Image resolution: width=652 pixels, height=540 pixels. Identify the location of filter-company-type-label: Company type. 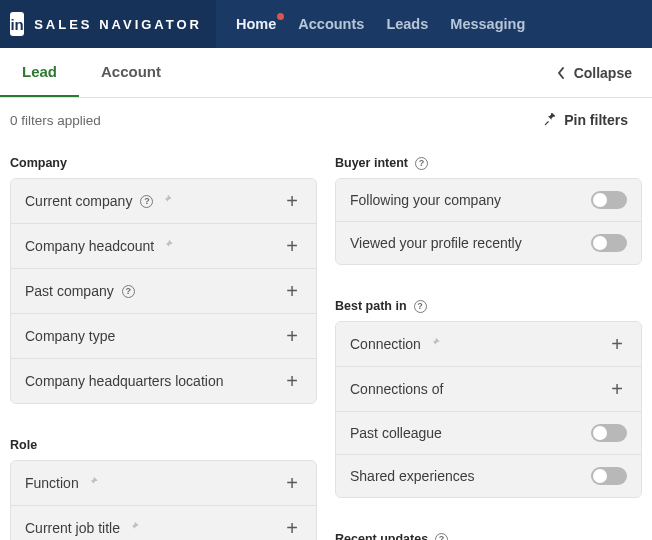
(70, 336).